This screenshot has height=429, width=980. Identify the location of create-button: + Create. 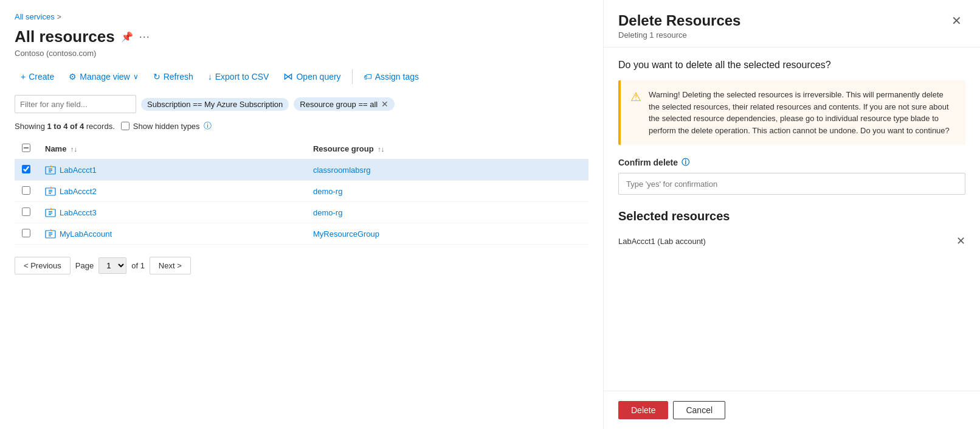
(38, 77).